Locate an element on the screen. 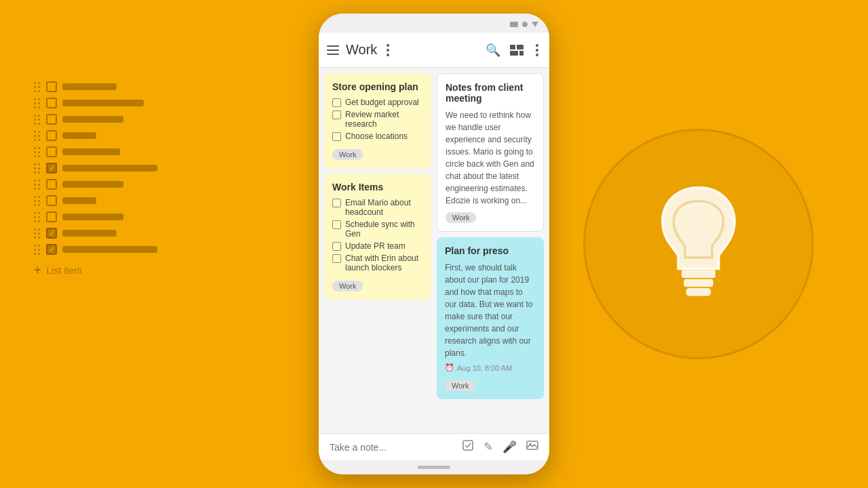 This screenshot has height=488, width=868. header-right: 🔍 is located at coordinates (513, 50).